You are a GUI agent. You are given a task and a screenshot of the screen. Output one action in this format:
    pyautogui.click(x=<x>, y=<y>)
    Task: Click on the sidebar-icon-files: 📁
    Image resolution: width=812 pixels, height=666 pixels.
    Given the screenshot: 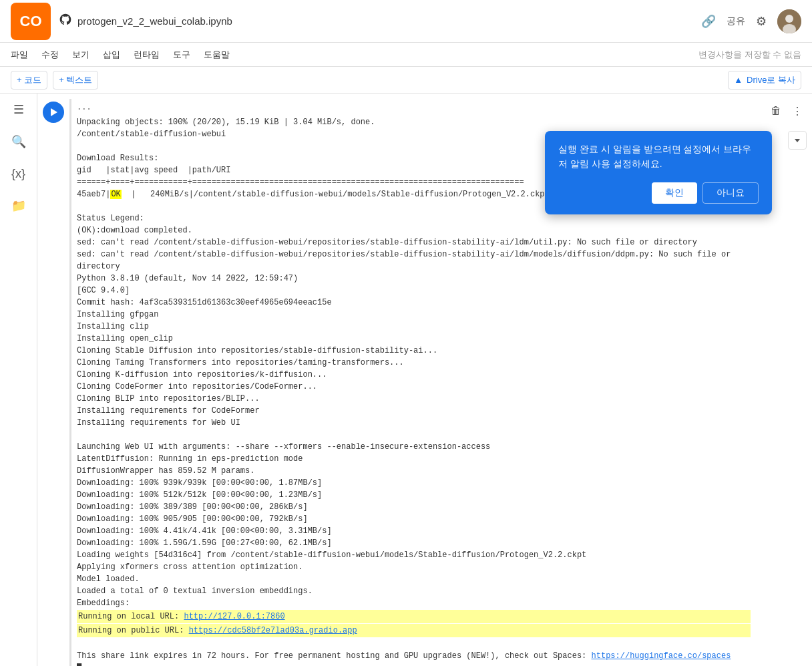 What is the action you would take?
    pyautogui.click(x=19, y=206)
    